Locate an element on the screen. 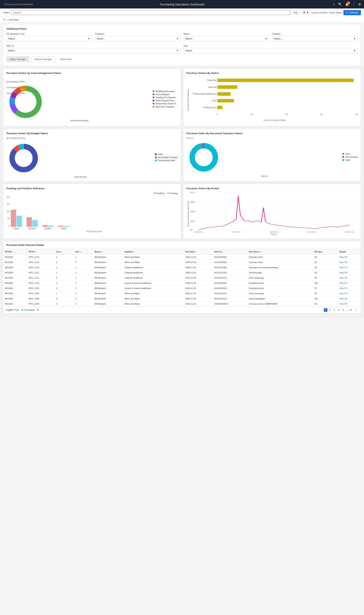 This screenshot has width=364, height=615. add-filter-link: + Add filter is located at coordinates (13, 20).